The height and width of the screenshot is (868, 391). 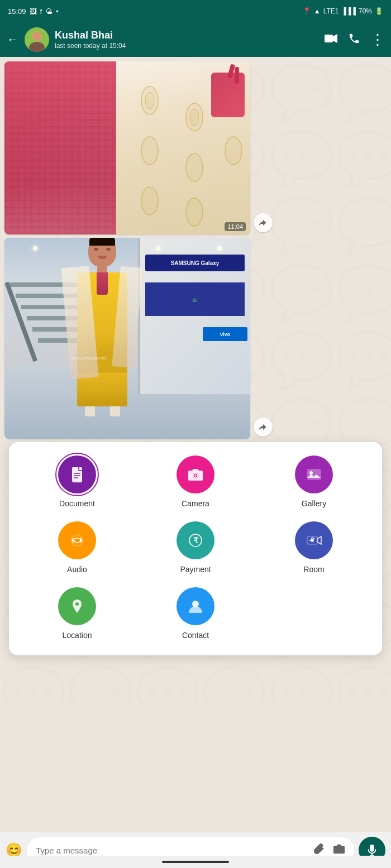 What do you see at coordinates (307, 11) in the screenshot?
I see `location-icon: 📍` at bounding box center [307, 11].